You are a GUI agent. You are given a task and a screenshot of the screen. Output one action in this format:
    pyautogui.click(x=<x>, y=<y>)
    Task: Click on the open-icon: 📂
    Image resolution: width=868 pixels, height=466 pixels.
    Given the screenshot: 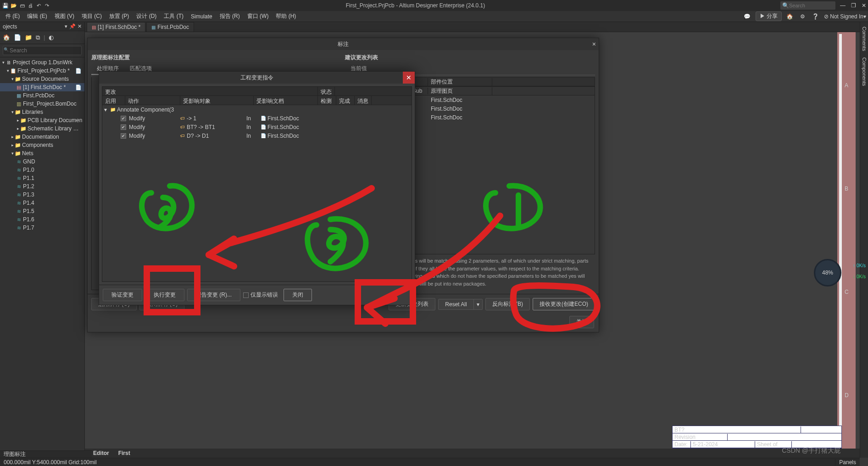 What is the action you would take?
    pyautogui.click(x=14, y=6)
    